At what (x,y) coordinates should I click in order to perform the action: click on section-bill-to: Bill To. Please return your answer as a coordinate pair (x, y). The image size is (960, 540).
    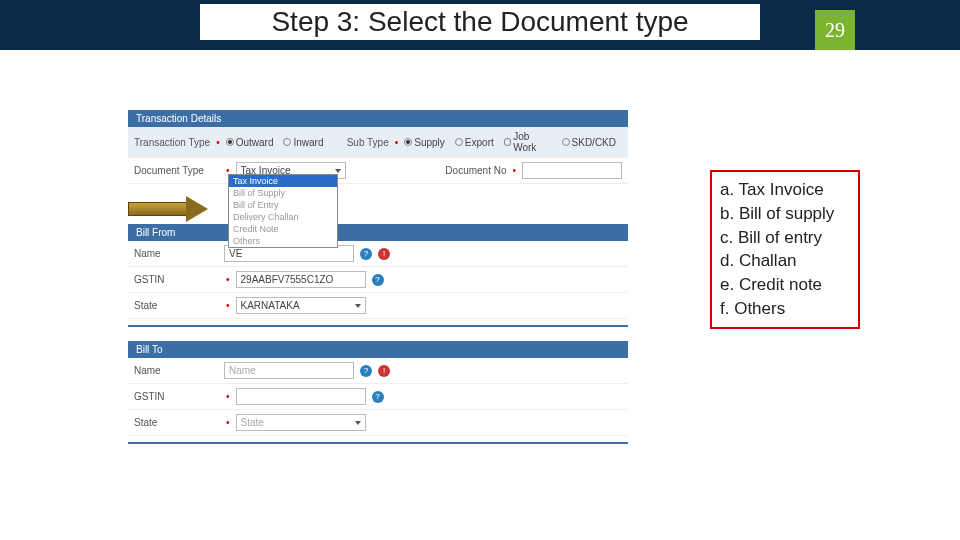
    Looking at the image, I should click on (378, 350).